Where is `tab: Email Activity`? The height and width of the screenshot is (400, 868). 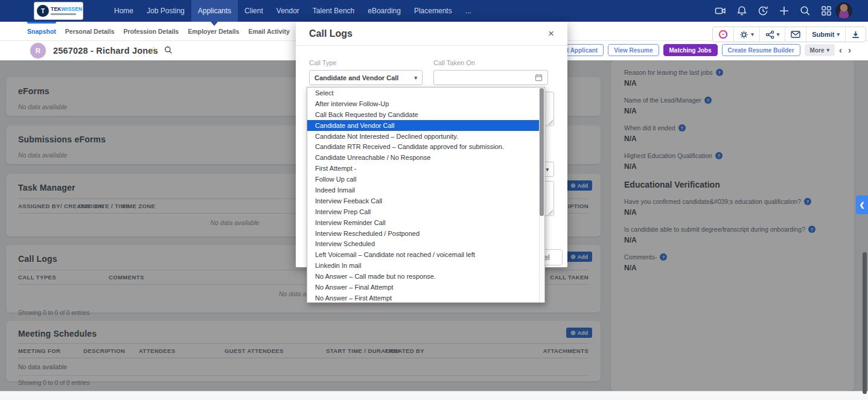 tab: Email Activity is located at coordinates (269, 31).